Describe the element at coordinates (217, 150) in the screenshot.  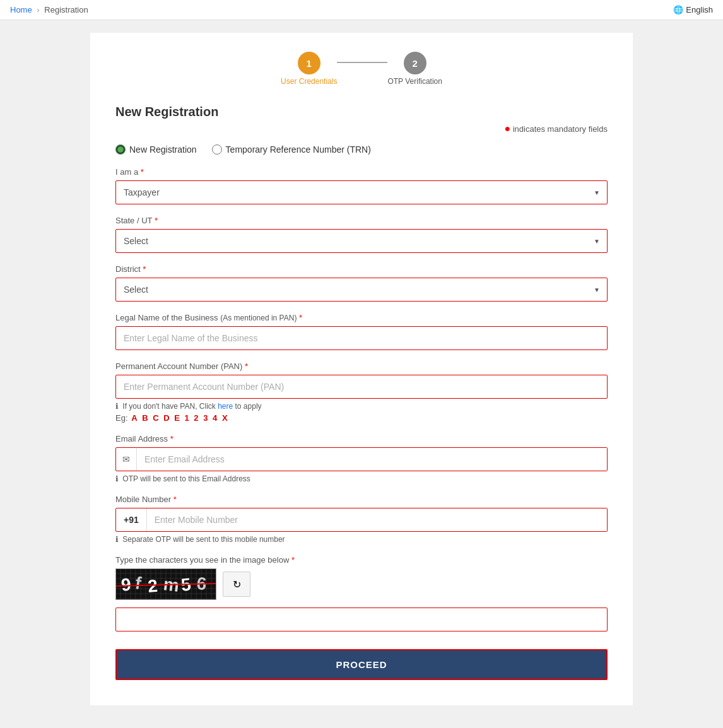
I see `radio-trn-input` at that location.